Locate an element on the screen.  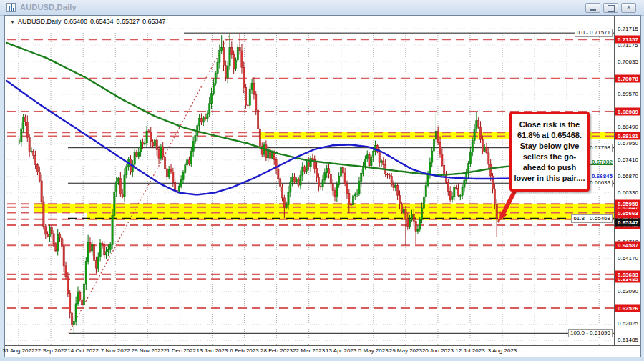
date-axis-label: 6 Feb 2023 is located at coordinates (244, 350).